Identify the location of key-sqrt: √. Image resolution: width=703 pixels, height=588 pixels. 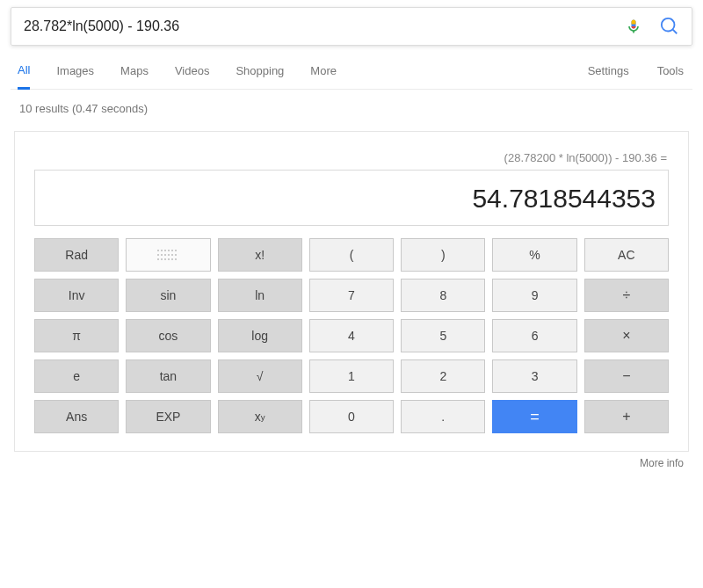
(260, 376).